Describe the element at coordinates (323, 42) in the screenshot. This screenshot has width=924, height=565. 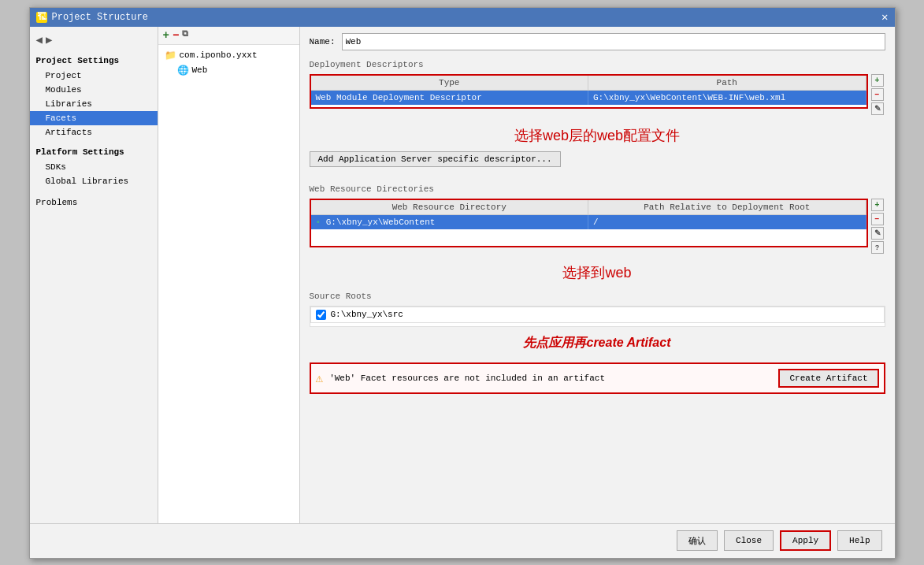
I see `name-label: Name:` at that location.